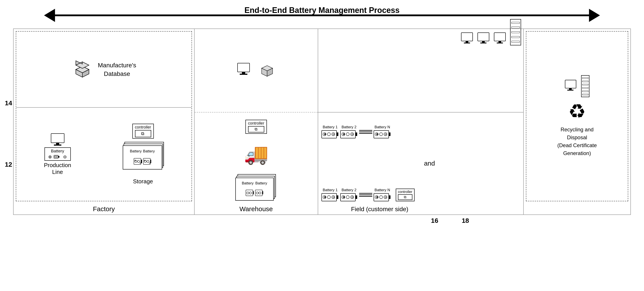 This screenshot has width=644, height=291. I want to click on recycling-monitor, so click(572, 86).